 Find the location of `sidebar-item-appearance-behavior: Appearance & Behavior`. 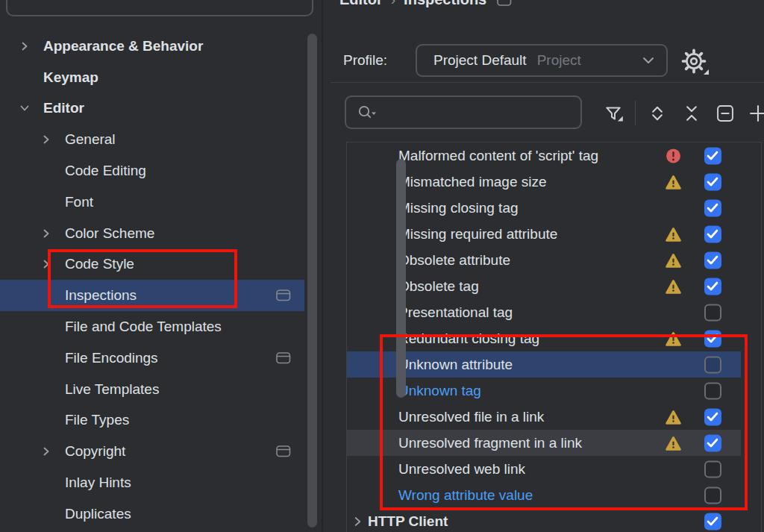

sidebar-item-appearance-behavior: Appearance & Behavior is located at coordinates (152, 46).